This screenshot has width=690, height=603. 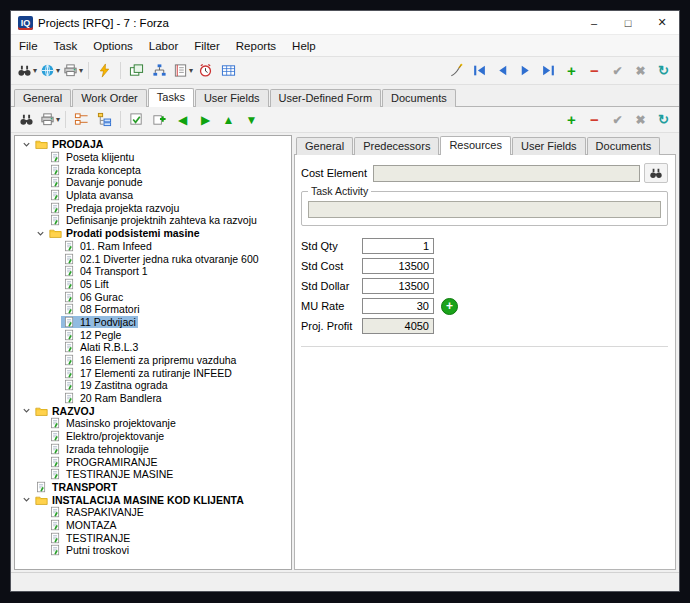 I want to click on tree-node-masinsko-projektovanje: Masinsko projektovanje, so click(x=153, y=424).